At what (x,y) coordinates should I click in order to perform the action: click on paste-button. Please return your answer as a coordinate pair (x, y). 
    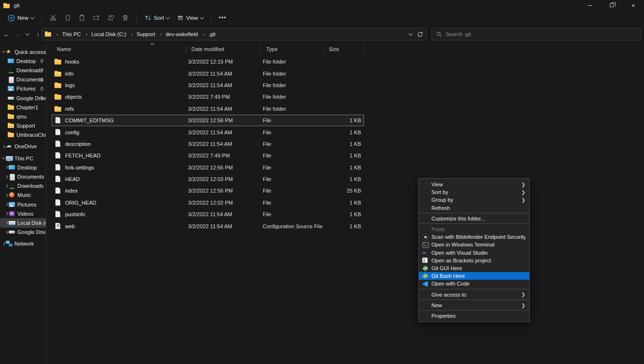
    Looking at the image, I should click on (82, 18).